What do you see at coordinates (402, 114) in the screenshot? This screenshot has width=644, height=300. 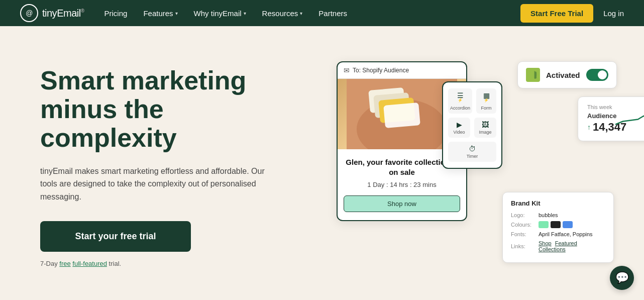 I see `soap-illustration` at bounding box center [402, 114].